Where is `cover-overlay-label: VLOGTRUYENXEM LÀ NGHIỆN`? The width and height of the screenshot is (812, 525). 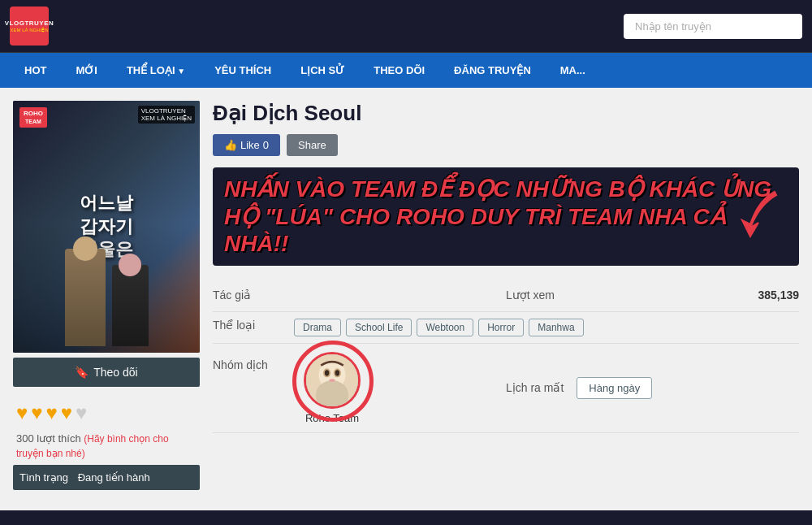 cover-overlay-label: VLOGTRUYENXEM LÀ NGHIỆN is located at coordinates (166, 115).